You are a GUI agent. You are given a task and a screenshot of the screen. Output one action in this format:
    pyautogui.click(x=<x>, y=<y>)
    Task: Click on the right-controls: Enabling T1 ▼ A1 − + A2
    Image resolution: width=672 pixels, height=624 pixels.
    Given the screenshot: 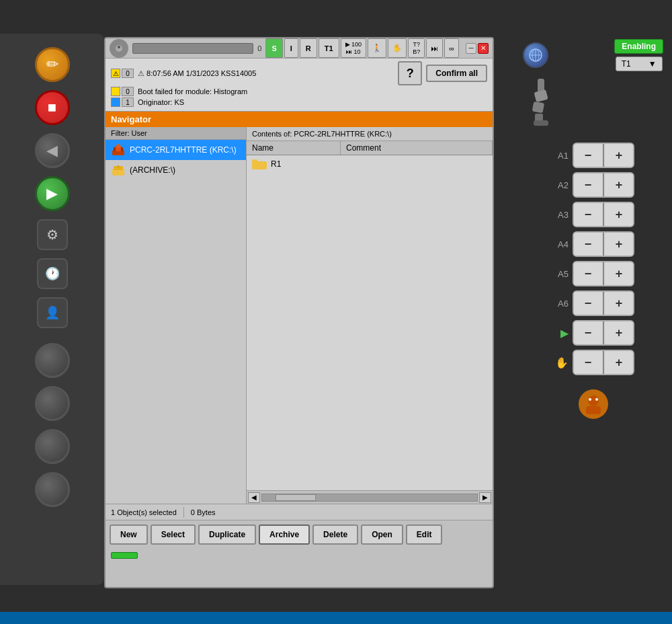 What is the action you would take?
    pyautogui.click(x=593, y=231)
    